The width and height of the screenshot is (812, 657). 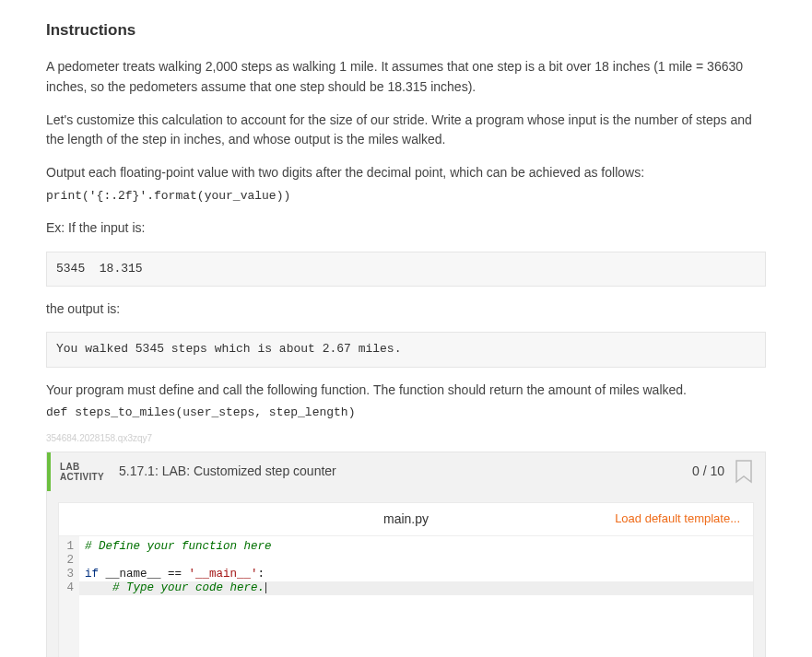 What do you see at coordinates (406, 349) in the screenshot?
I see `output-example-block: You walked 5345 steps which is about 2.6…` at bounding box center [406, 349].